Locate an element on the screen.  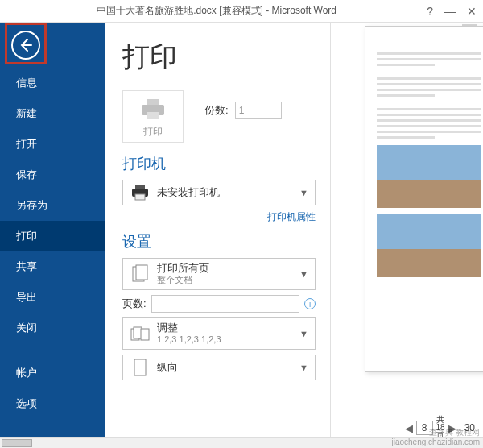
sidebar-item-account: 帐户 is located at coordinates (52, 373).